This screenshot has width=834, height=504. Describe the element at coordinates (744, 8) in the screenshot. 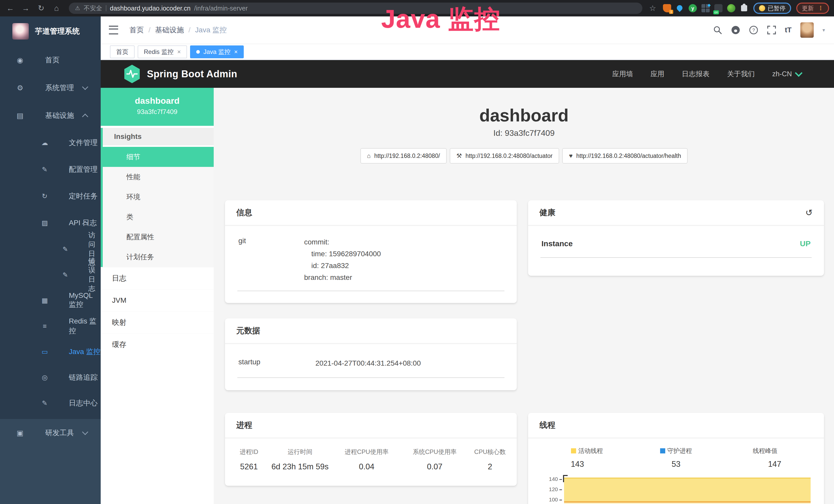

I see `puzzle-extensions-icon` at that location.